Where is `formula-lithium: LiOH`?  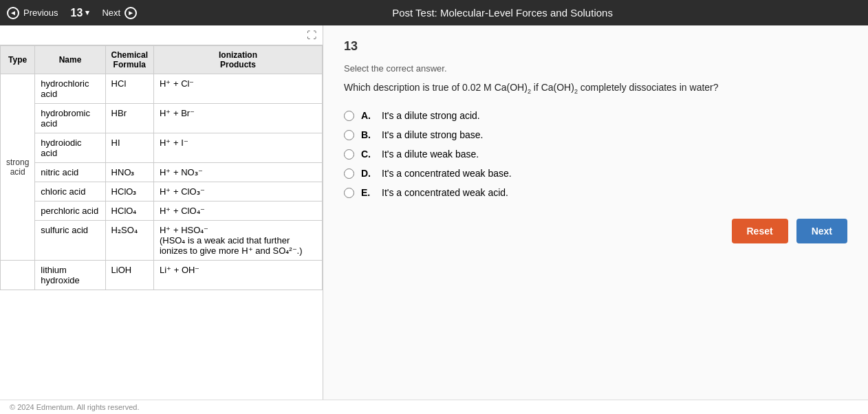 formula-lithium: LiOH is located at coordinates (129, 275).